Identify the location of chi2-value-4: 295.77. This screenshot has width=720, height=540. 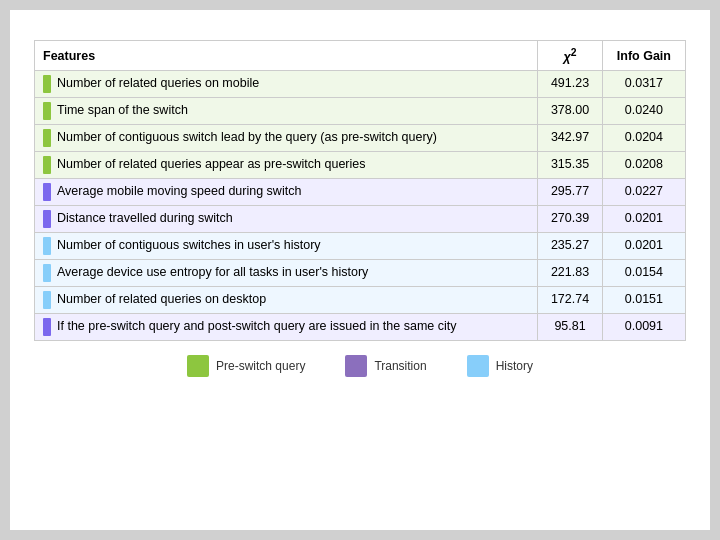
(570, 192).